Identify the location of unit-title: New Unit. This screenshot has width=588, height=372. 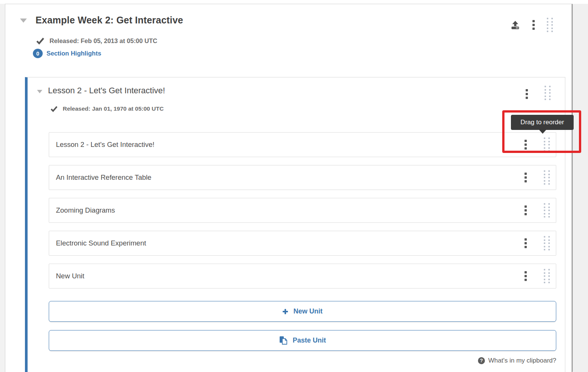
(290, 276).